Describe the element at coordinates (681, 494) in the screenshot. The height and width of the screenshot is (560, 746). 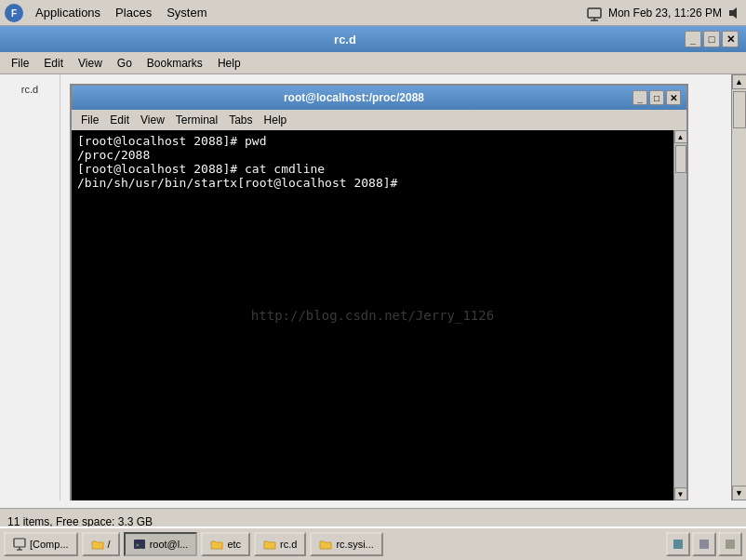
I see `terminal-scroll-down: ▼` at that location.